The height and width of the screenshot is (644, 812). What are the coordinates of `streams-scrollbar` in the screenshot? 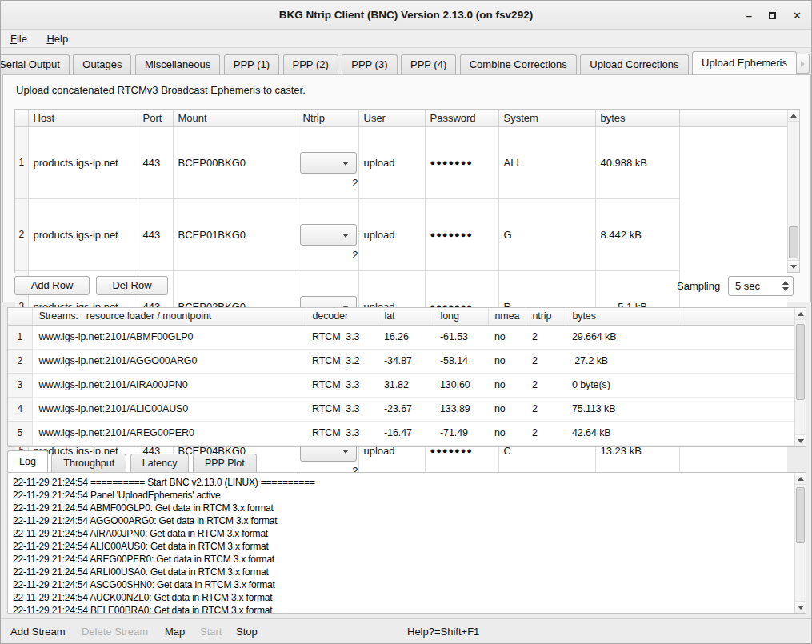 It's located at (800, 378).